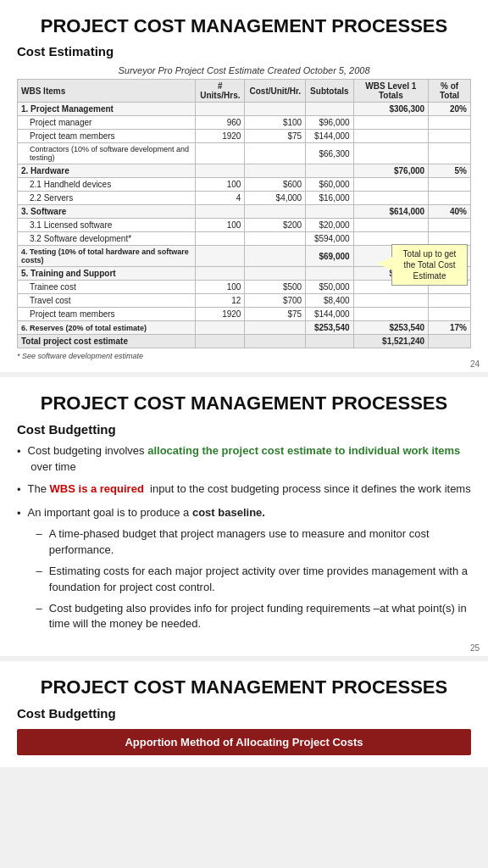  I want to click on table-row: 2.1 Handheld devices100$600$60,000, so click(244, 185).